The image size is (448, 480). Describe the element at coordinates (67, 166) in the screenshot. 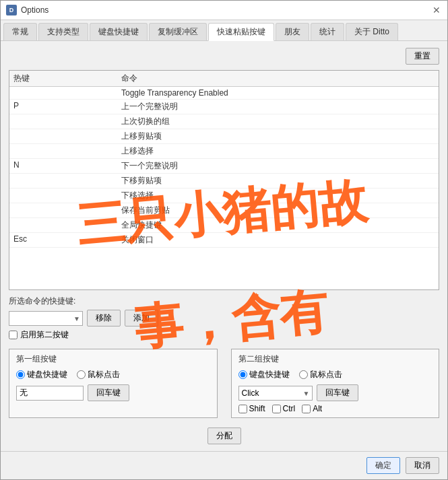

I see `cell-hotkey: N` at that location.